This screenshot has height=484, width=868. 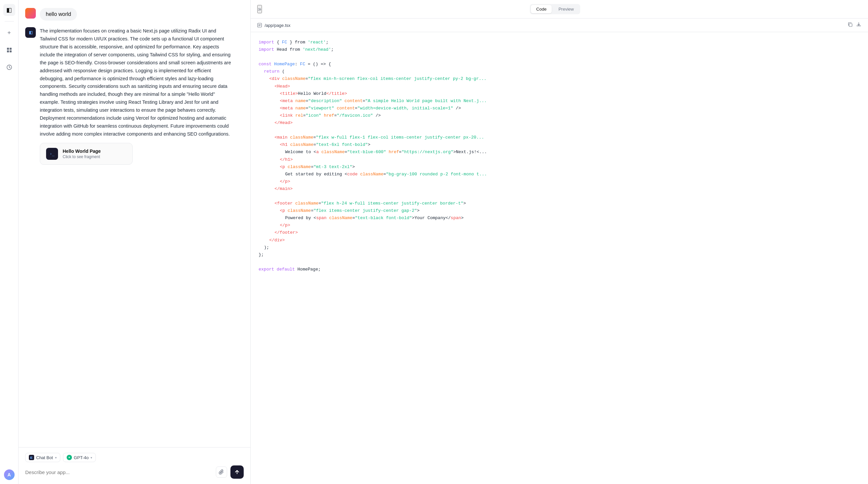 I want to click on pages-svg, so click(x=9, y=50).